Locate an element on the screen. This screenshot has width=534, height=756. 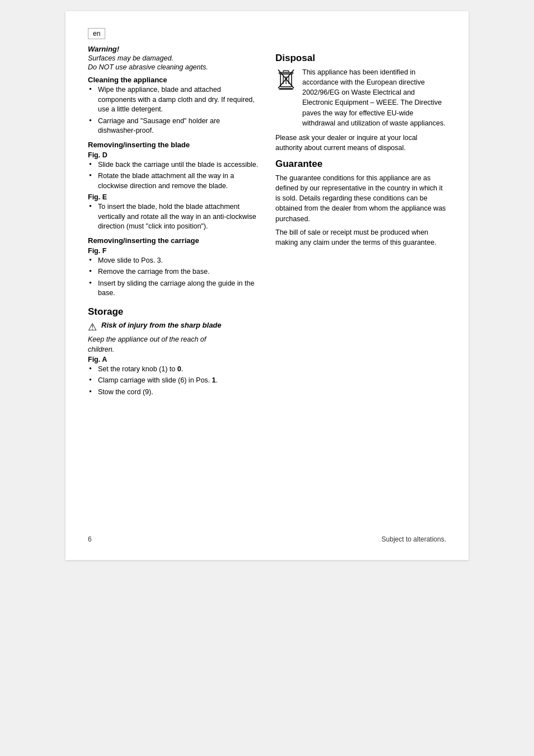
storage-title: Storage is located at coordinates (174, 312).